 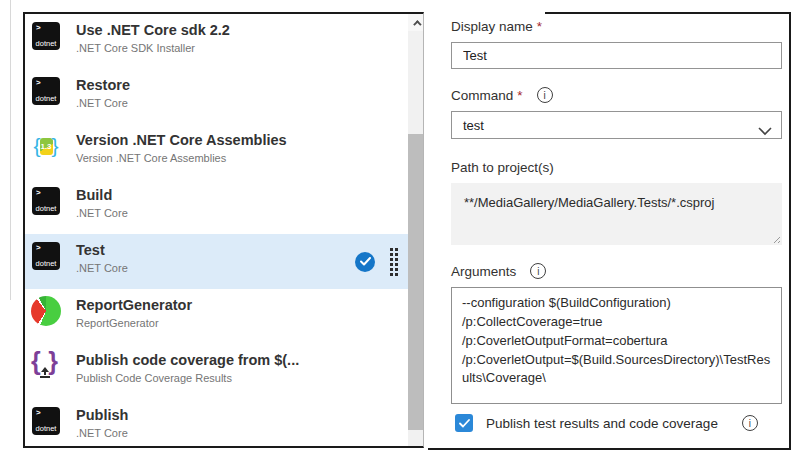 What do you see at coordinates (216, 42) in the screenshot?
I see `task-item-use-dotnet-sdk: >dotnet Use .NET Core sdk 2.2 .NET Core …` at bounding box center [216, 42].